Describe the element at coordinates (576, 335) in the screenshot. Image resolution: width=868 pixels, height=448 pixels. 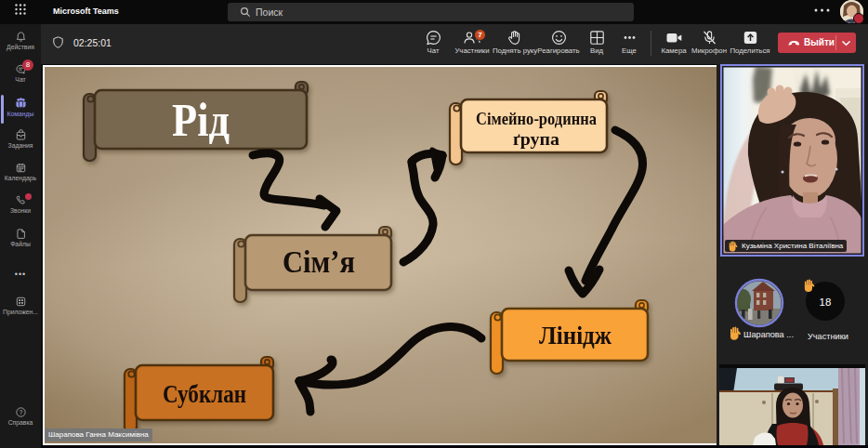
I see `svg-text: Лінідж` at that location.